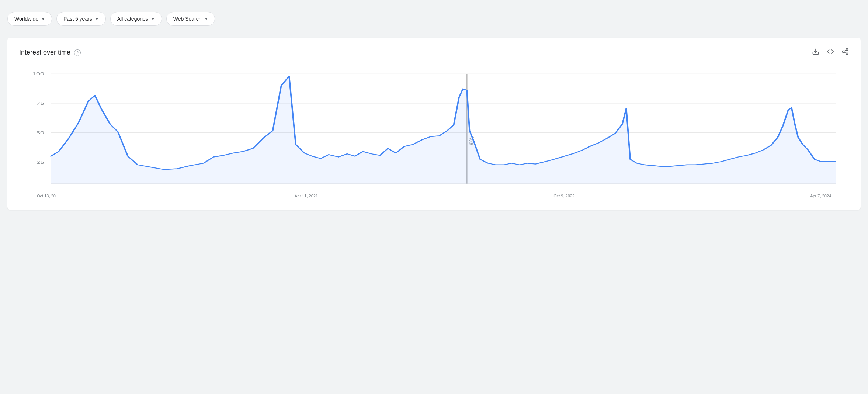 This screenshot has height=394, width=868. Describe the element at coordinates (97, 19) in the screenshot. I see `past5years-chevron: ▼` at that location.